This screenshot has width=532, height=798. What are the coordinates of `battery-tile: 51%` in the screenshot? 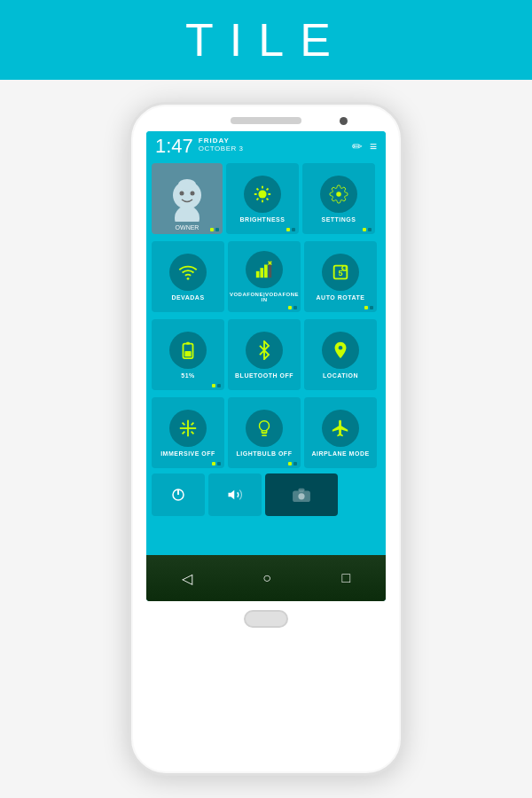 It's located at (188, 355).